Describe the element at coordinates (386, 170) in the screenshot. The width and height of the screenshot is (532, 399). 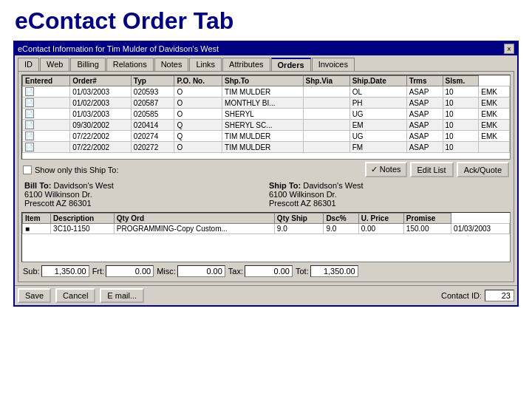
I see `notes-button: ✓ Notes` at that location.